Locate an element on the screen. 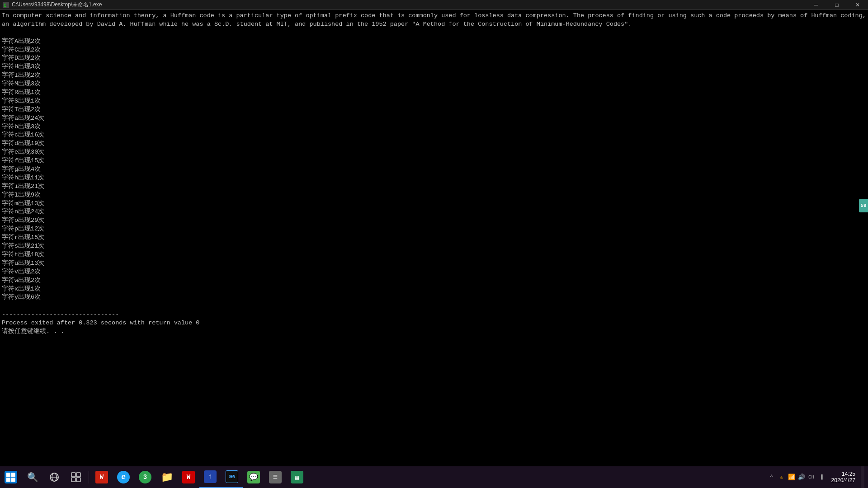  char-count-23: 字符r出现15次 is located at coordinates (23, 238).